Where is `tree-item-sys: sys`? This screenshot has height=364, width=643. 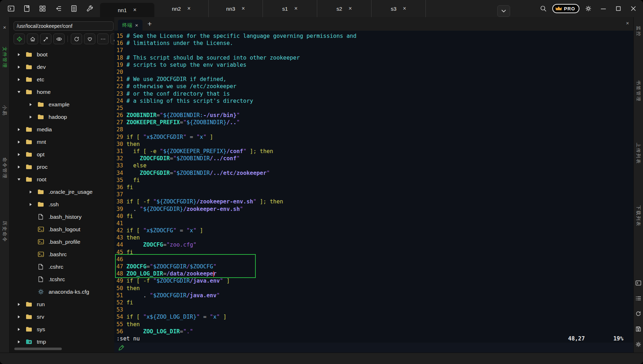
tree-item-sys: sys is located at coordinates (62, 329).